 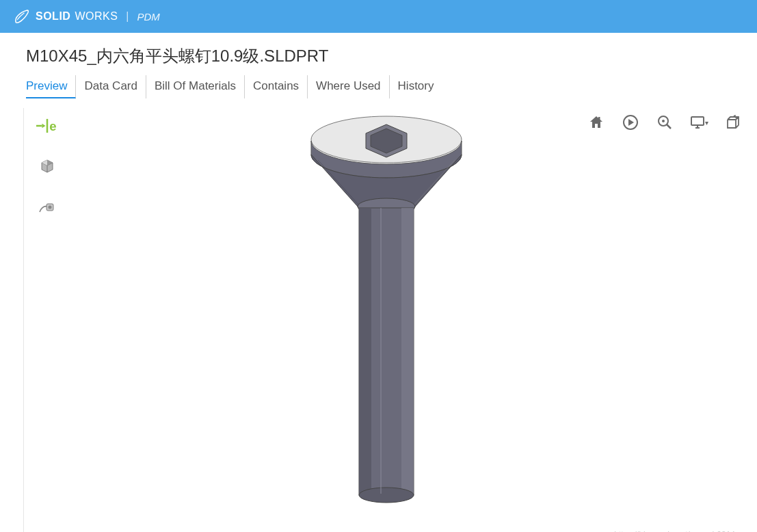 What do you see at coordinates (379, 16) in the screenshot?
I see `app-header: SOLIDWORKS | PDM` at bounding box center [379, 16].